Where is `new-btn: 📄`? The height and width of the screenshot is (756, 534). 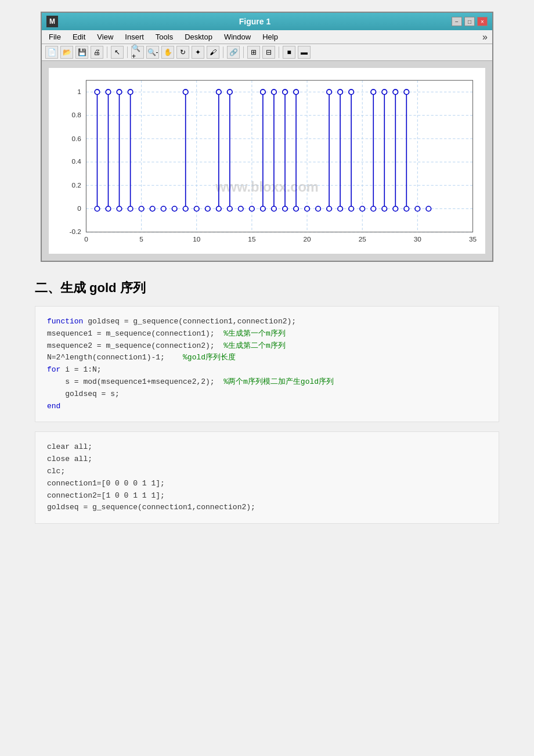
new-btn: 📄 is located at coordinates (52, 52).